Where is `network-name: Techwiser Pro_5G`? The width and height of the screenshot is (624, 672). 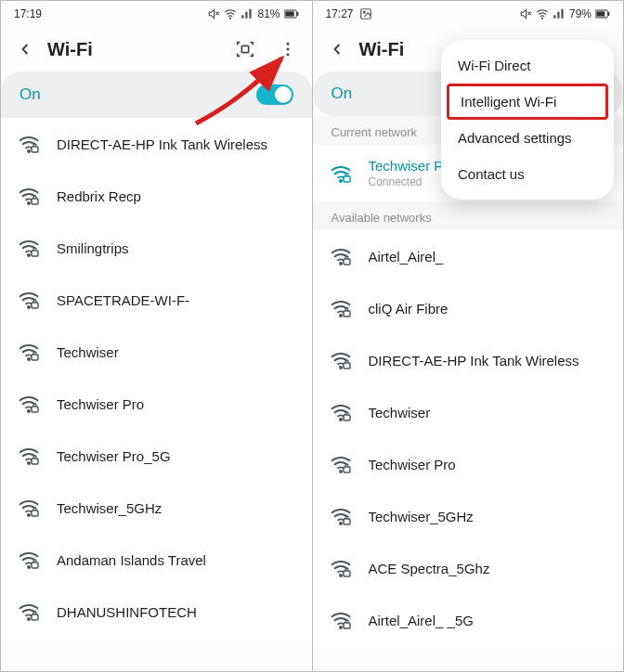
network-name: Techwiser Pro_5G is located at coordinates (175, 457).